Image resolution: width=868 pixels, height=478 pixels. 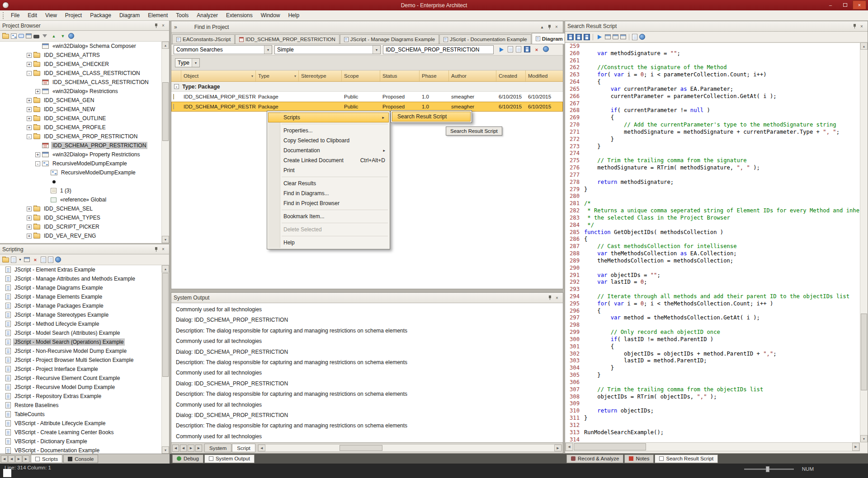 I want to click on menu-item-find-in-project-browser: Find in Project Browser, so click(x=328, y=203).